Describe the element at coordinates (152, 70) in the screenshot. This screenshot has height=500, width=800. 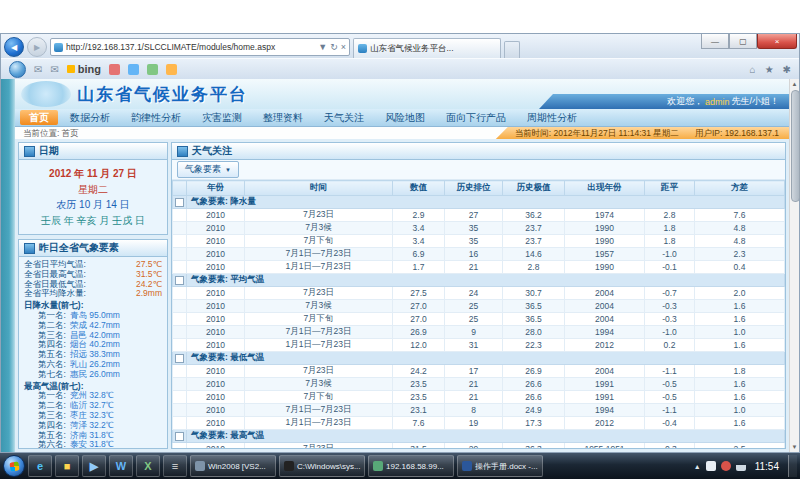
I see `toolbar-extension-3-icon` at that location.